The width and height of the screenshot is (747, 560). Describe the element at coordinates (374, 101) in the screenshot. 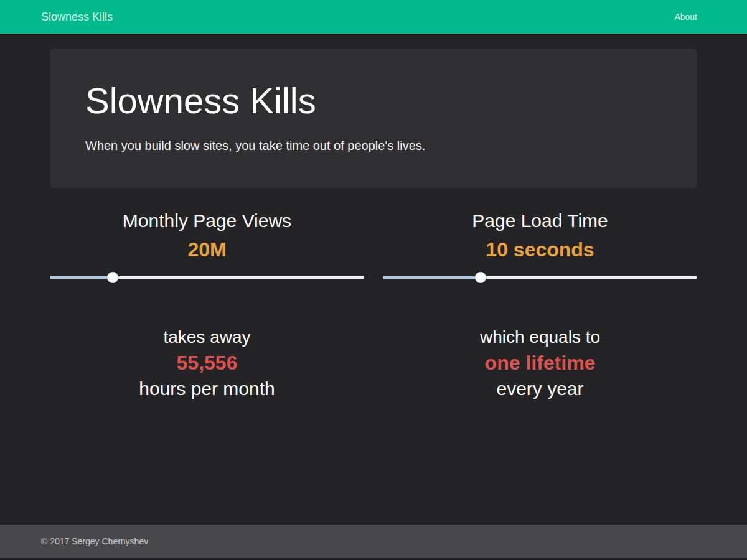

I see `page-title: Slowness Kills` at that location.